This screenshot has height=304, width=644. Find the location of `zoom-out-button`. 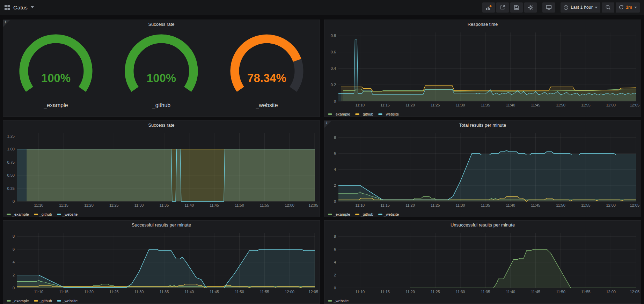

zoom-out-button is located at coordinates (608, 8).